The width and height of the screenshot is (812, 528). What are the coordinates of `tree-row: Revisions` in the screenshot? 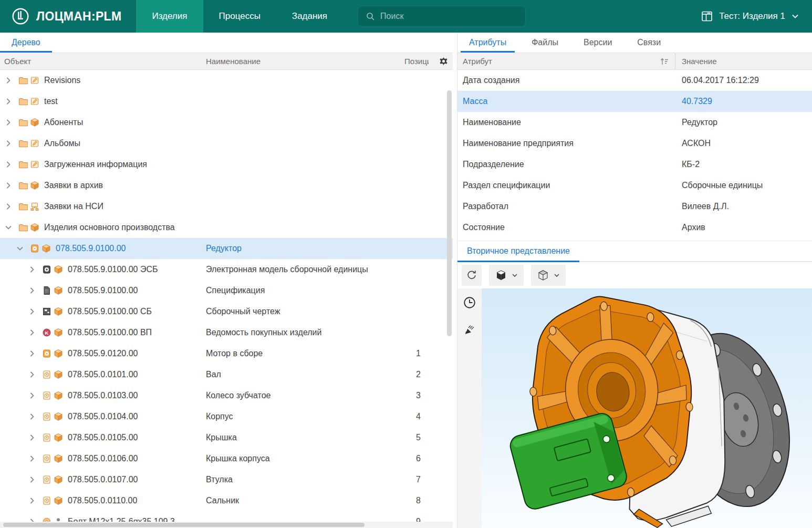 It's located at (226, 80).